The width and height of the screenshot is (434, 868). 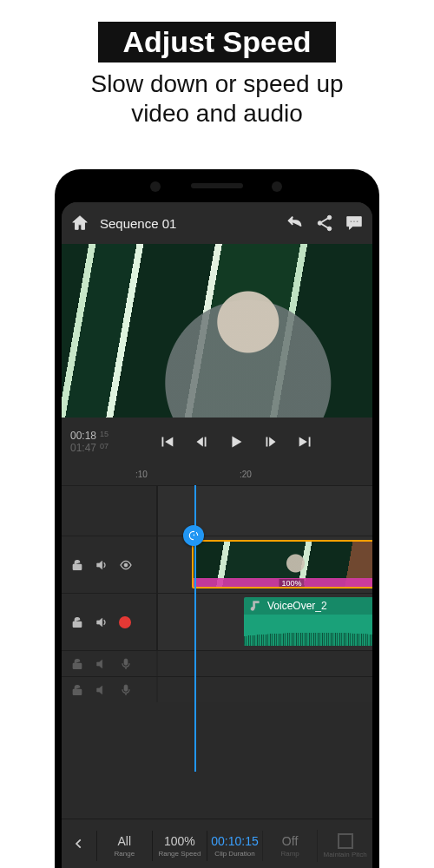 What do you see at coordinates (109, 564) in the screenshot?
I see `video-track-controls` at bounding box center [109, 564].